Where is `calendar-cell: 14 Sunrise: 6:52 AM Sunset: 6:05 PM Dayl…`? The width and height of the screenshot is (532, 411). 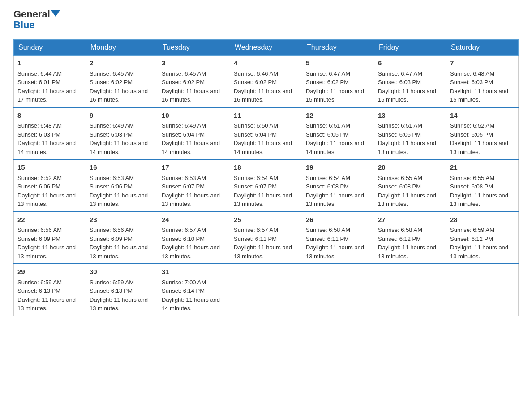
calendar-cell: 14 Sunrise: 6:52 AM Sunset: 6:05 PM Dayl… is located at coordinates (483, 133).